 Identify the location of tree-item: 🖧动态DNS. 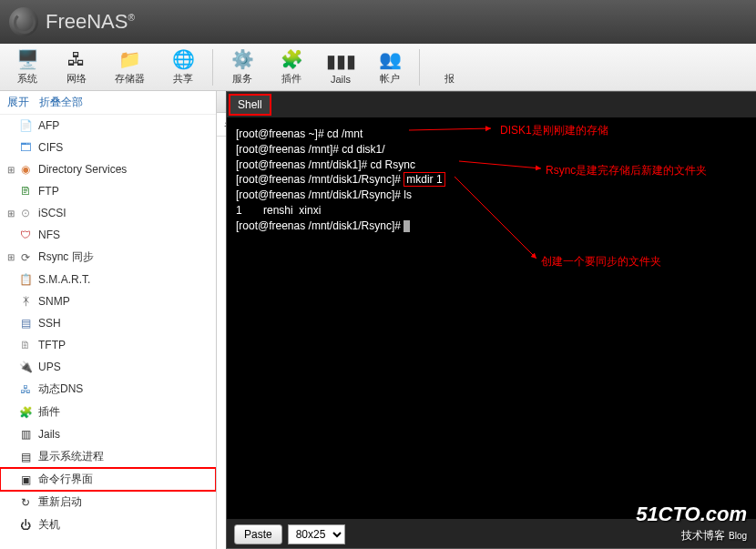
(107, 390).